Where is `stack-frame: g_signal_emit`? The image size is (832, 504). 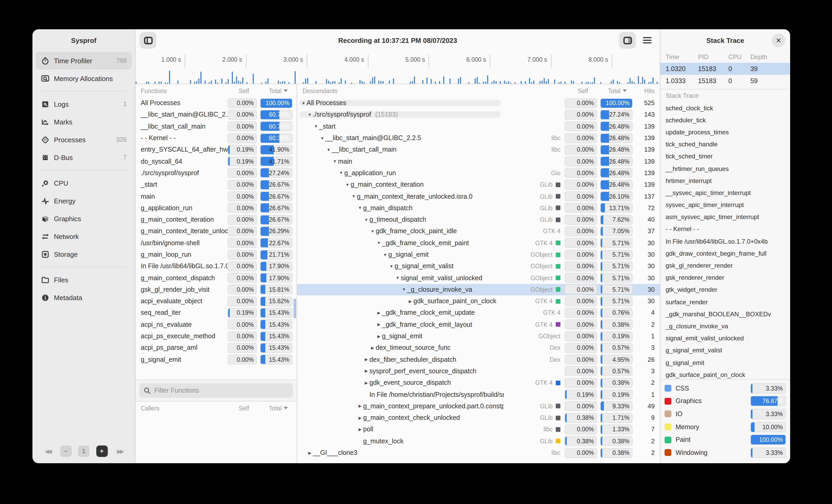 stack-frame: g_signal_emit is located at coordinates (725, 363).